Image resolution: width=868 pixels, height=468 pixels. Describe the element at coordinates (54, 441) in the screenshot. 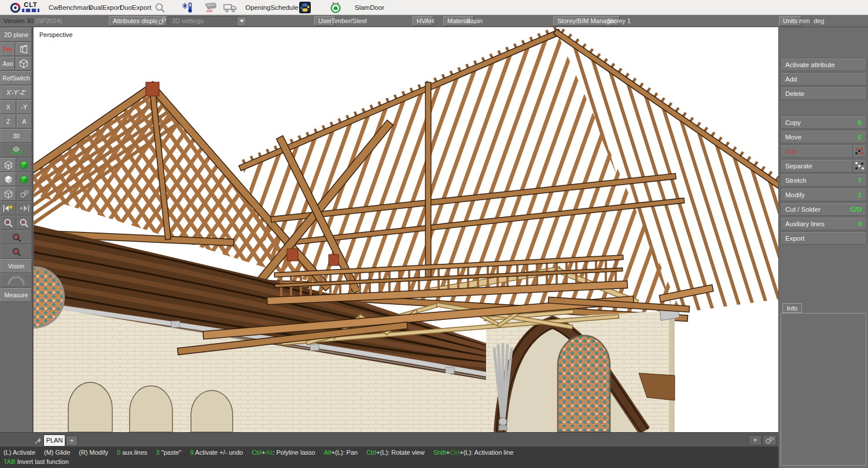

I see `tab-plan: PLAN` at that location.